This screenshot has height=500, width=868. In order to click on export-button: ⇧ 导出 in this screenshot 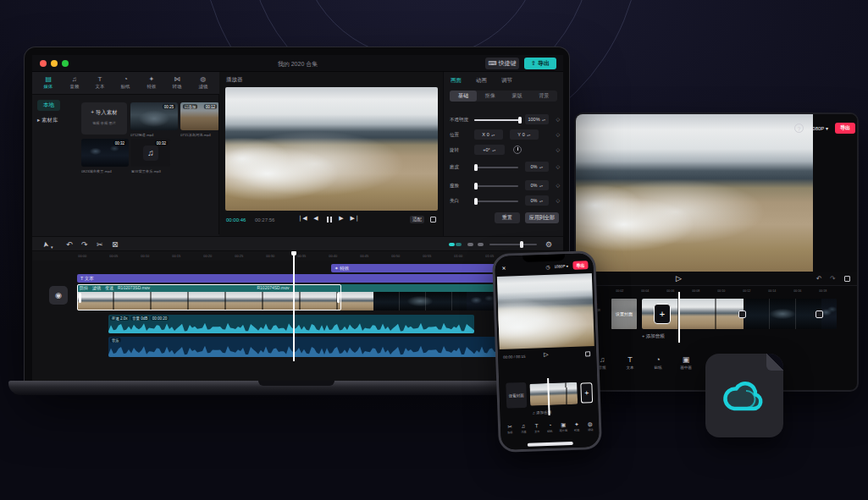, I will do `click(540, 63)`.